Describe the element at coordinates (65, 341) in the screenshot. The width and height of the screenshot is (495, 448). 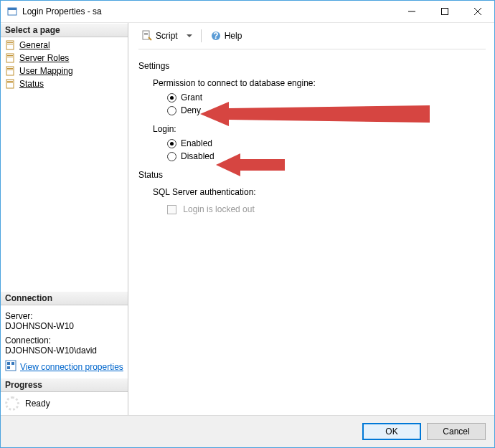
I see `connection-info: Server: DJOHNSON-W10 Connection: DJOHNSO…` at that location.